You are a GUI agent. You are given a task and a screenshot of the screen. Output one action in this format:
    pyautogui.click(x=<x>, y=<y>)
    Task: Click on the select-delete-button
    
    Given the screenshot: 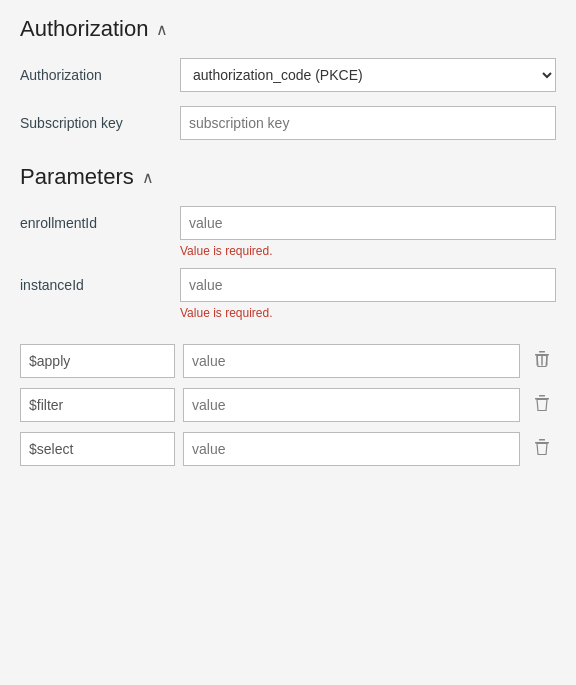 What is the action you would take?
    pyautogui.click(x=542, y=449)
    